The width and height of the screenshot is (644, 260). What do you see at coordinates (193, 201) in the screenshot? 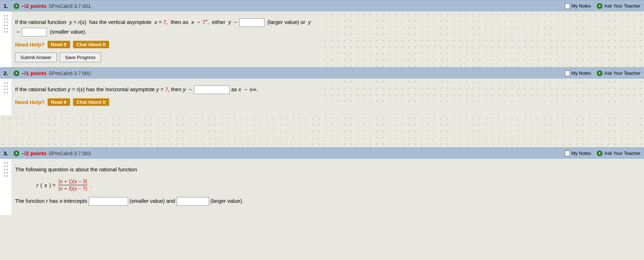
I see `answer-input-3b` at bounding box center [193, 201].